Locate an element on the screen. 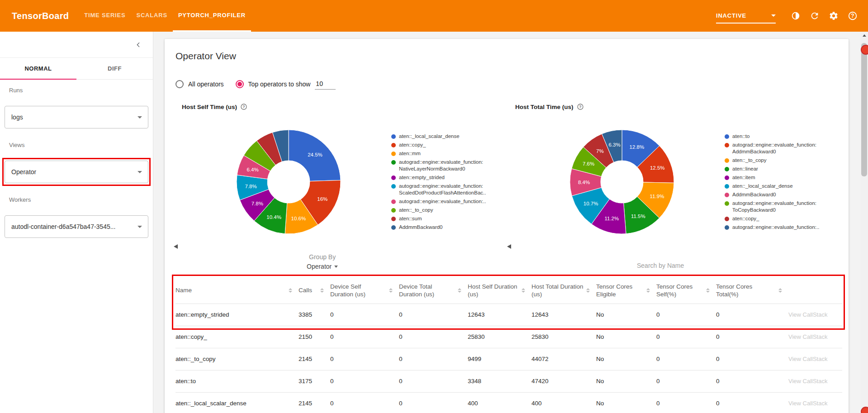 The image size is (868, 413). tab-scalars: SCALARS is located at coordinates (152, 16).